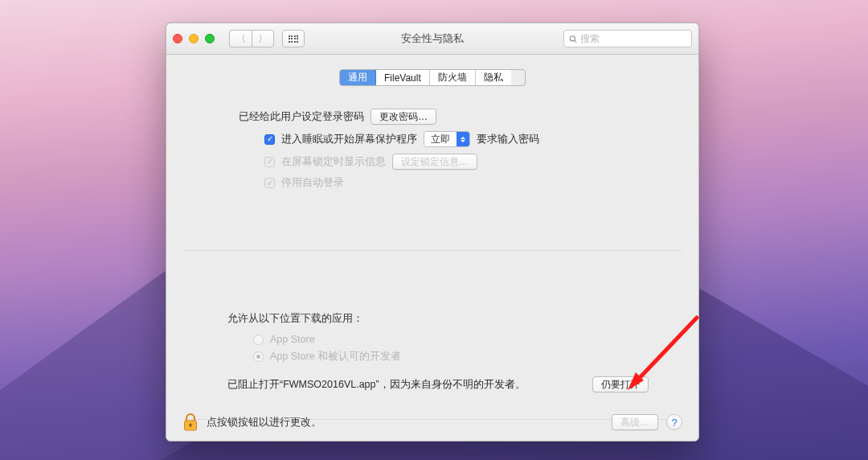 The image size is (868, 460). Describe the element at coordinates (432, 39) in the screenshot. I see `titlebar: 〈 〉 安全性与隐私` at that location.